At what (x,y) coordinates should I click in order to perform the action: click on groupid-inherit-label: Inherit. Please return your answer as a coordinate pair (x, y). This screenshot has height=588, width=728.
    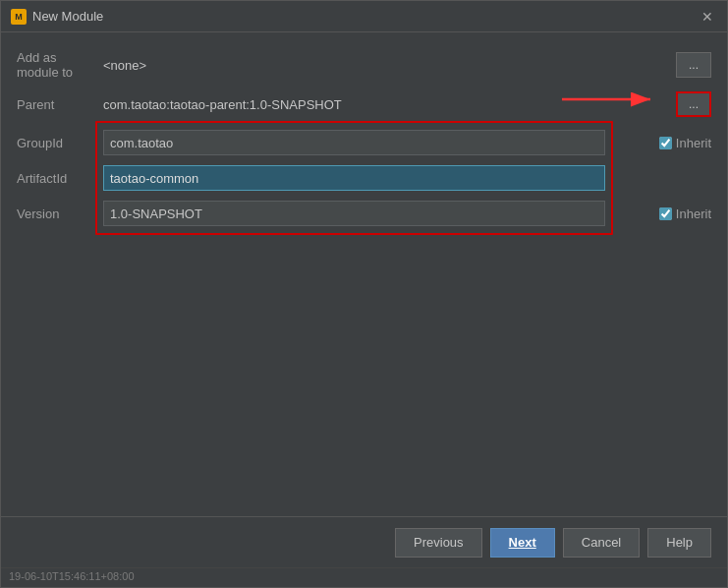
    Looking at the image, I should click on (694, 144).